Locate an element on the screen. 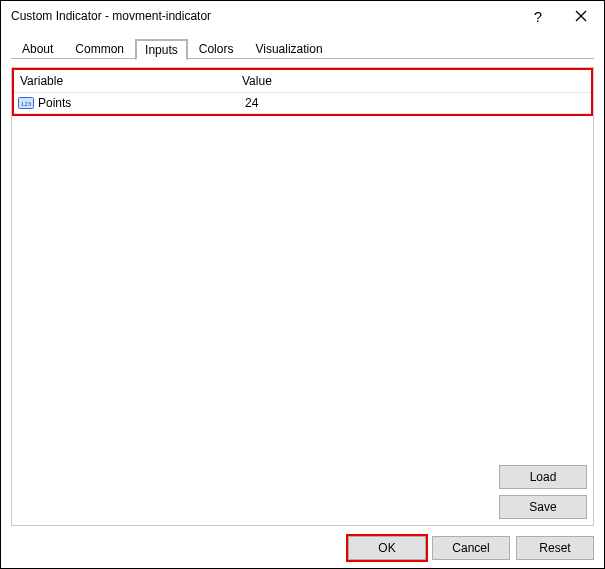  cell-variable: Points is located at coordinates (140, 103).